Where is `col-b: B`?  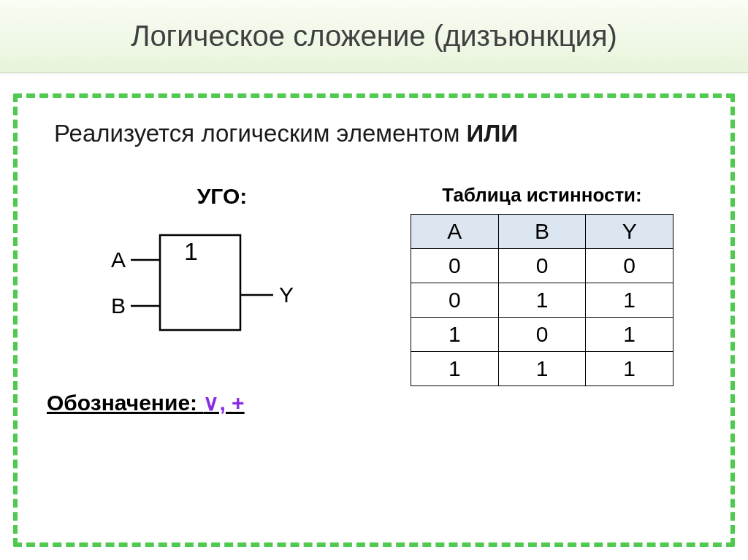
col-b: B is located at coordinates (542, 232).